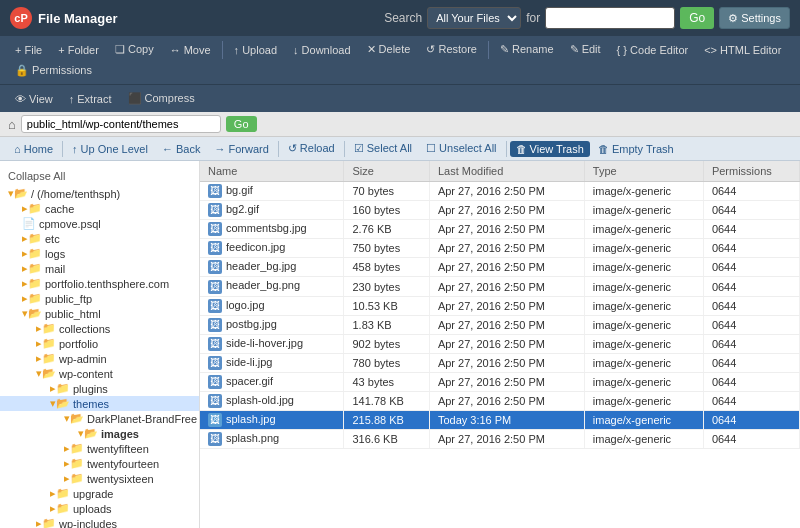 The width and height of the screenshot is (800, 528). Describe the element at coordinates (697, 18) in the screenshot. I see `search-go-button: Go` at that location.